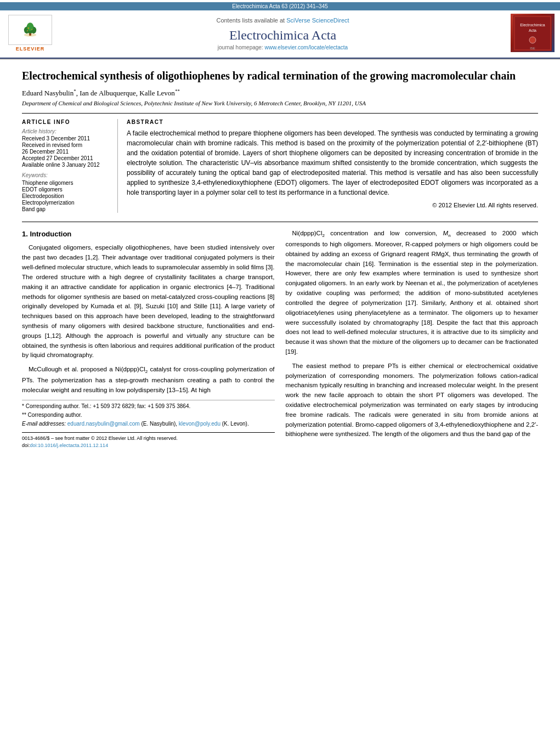 The width and height of the screenshot is (560, 741). I want to click on svg-text: Acta, so click(533, 31).